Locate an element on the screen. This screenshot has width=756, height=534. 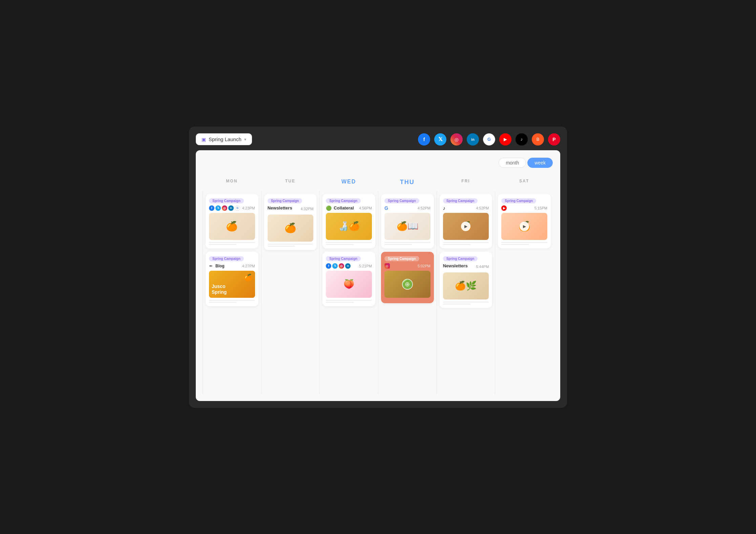
card-thu-2: Spring Campaign ◎ 5:02PM 🟢 ⊕ is located at coordinates (407, 277).